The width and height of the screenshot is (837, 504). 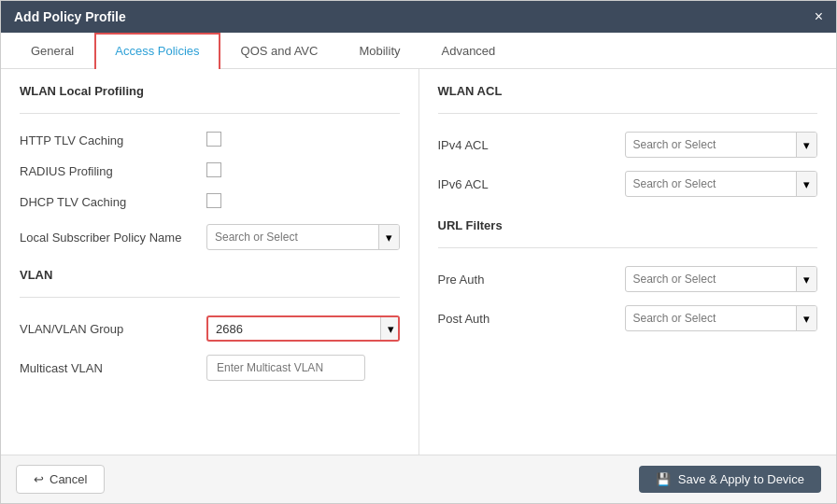 I want to click on ipv4-acl-label: IPv4 ACL, so click(x=532, y=146).